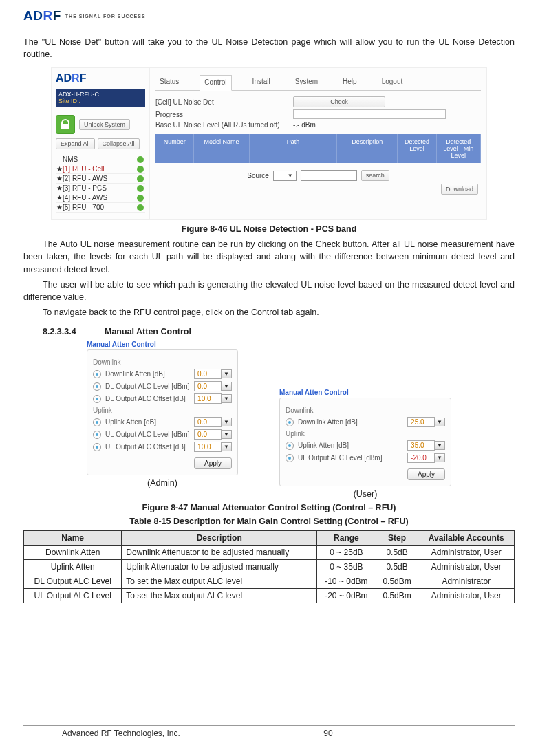 Image resolution: width=538 pixels, height=756 pixels. Describe the element at coordinates (219, 538) in the screenshot. I see `th-desc: Description` at that location.